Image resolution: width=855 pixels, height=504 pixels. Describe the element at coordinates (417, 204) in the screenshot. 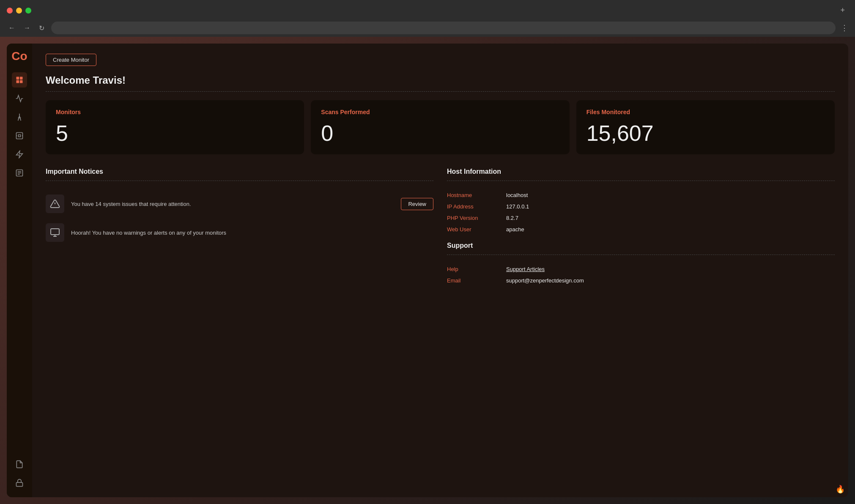

I see `review-button: Review` at that location.